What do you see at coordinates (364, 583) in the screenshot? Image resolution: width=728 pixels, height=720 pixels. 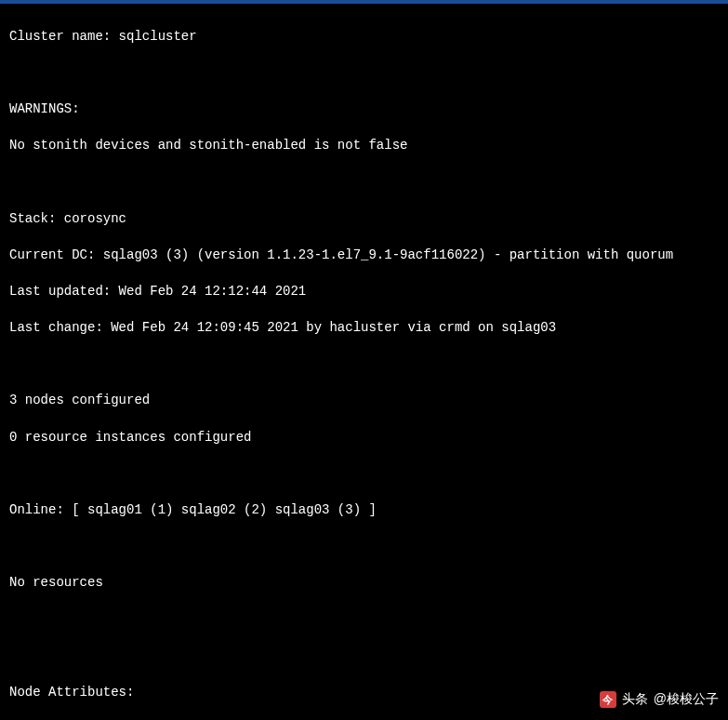 I see `no-resources-line: No resources` at bounding box center [364, 583].